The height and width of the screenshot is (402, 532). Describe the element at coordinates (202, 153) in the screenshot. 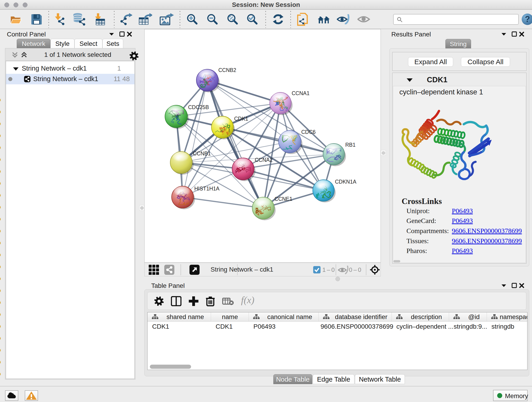

I see `svg-text: CCNB1` at that location.